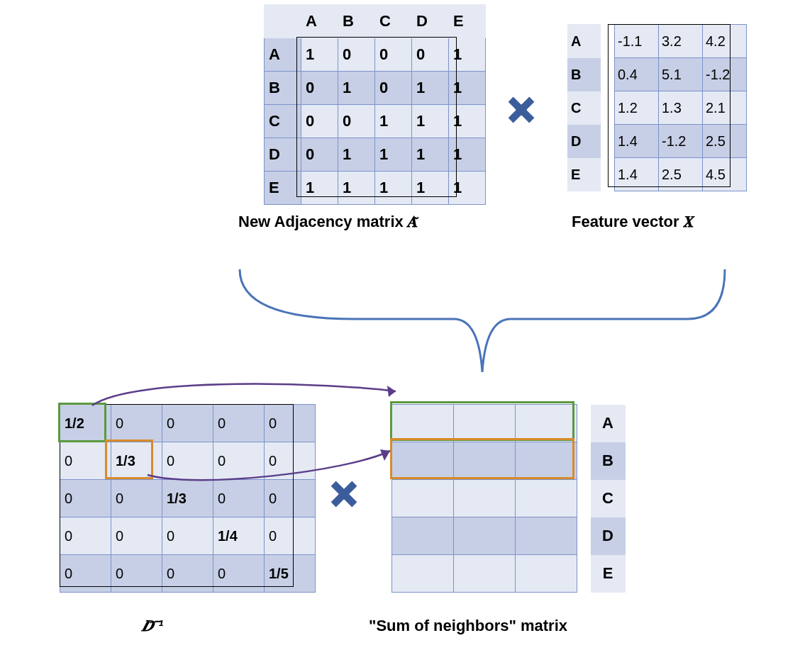  Describe the element at coordinates (320, 21) in the screenshot. I see `adj-col-A: A` at that location.